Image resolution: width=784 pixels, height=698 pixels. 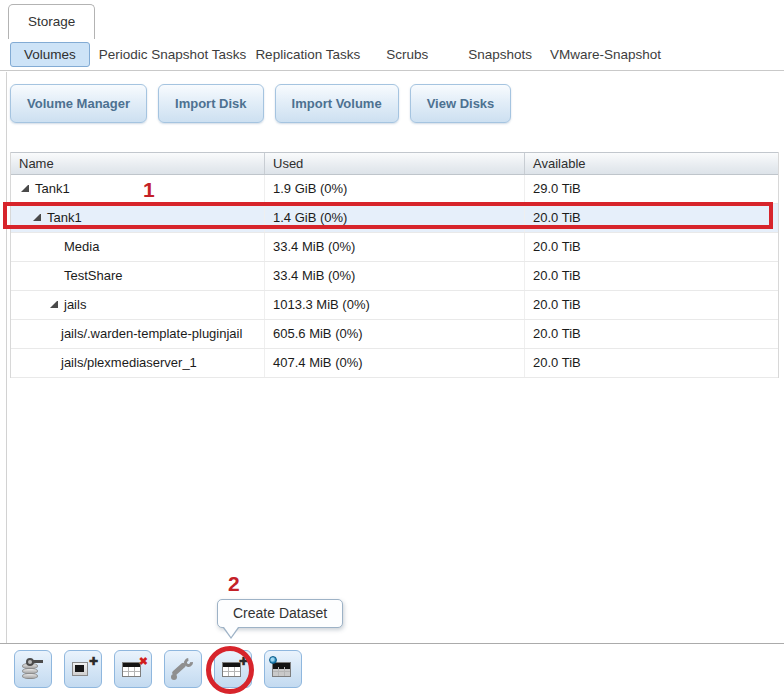 What do you see at coordinates (94, 276) in the screenshot?
I see `dataset-name: TestShare` at bounding box center [94, 276].